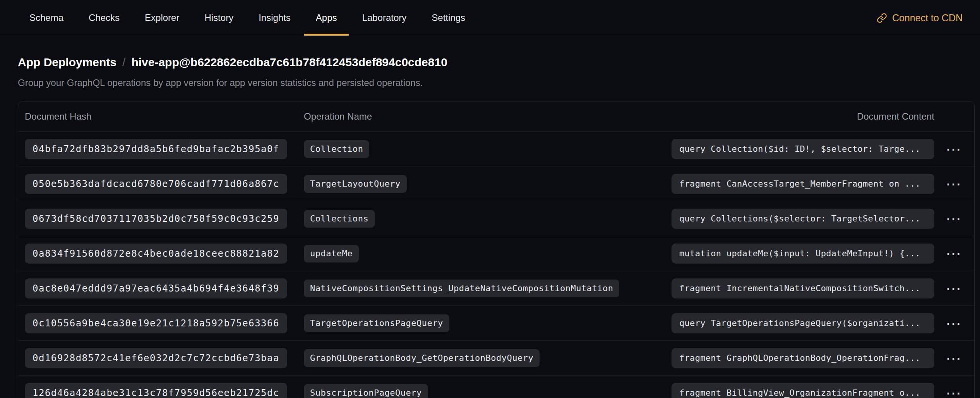  I want to click on operation-name-badge: Collections, so click(339, 219).